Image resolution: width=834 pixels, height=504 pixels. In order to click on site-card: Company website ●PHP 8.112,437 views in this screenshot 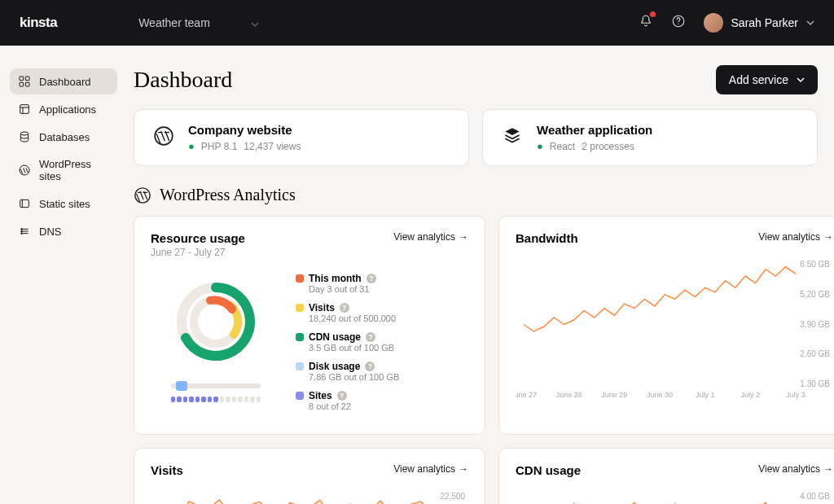, I will do `click(301, 138)`.